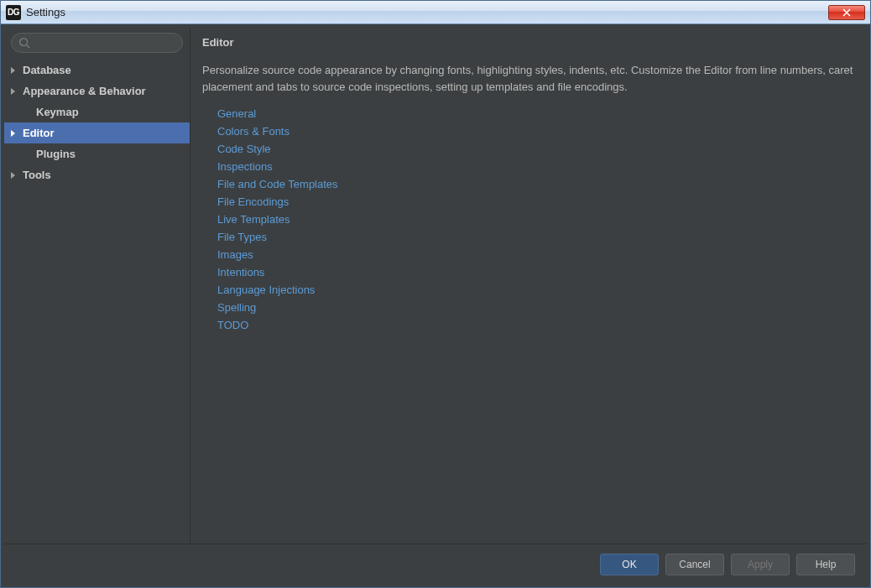  I want to click on tree-item-label: Keymap, so click(57, 112).